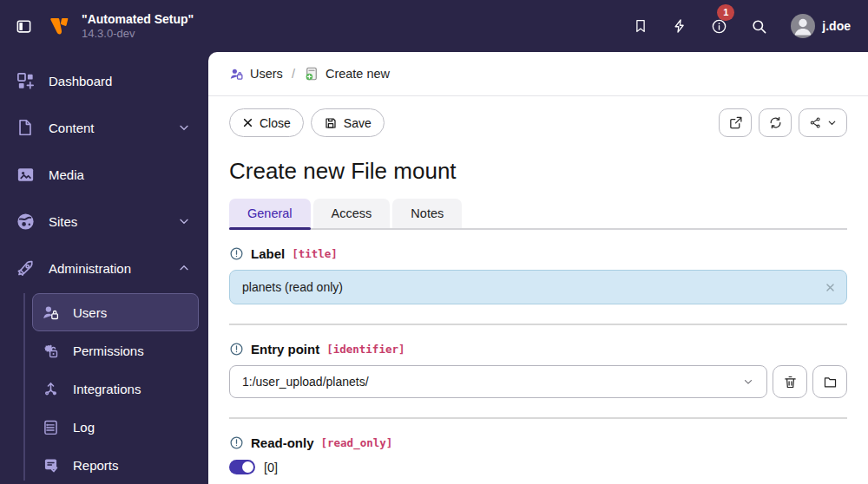 Image resolution: width=868 pixels, height=484 pixels. Describe the element at coordinates (498, 382) in the screenshot. I see `entry-point-select: 1:/user_upload/planets/` at that location.